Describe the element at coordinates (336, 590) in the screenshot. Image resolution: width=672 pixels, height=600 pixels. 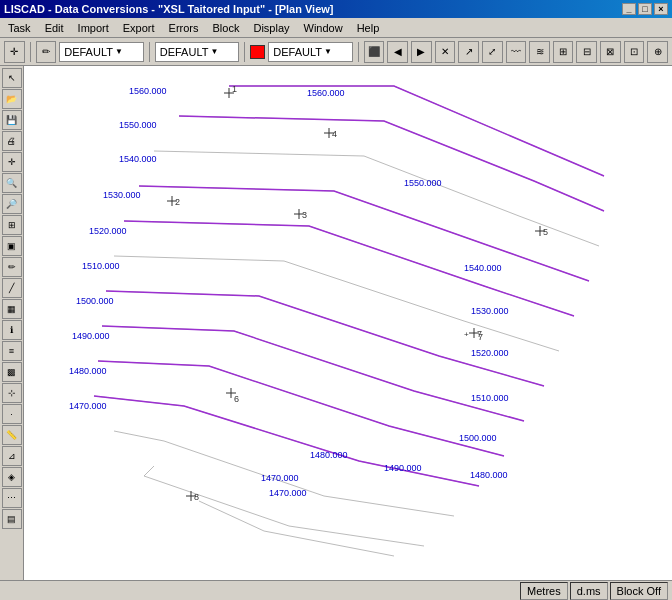
I see `status-bar: Metres d.ms Block Off` at that location.